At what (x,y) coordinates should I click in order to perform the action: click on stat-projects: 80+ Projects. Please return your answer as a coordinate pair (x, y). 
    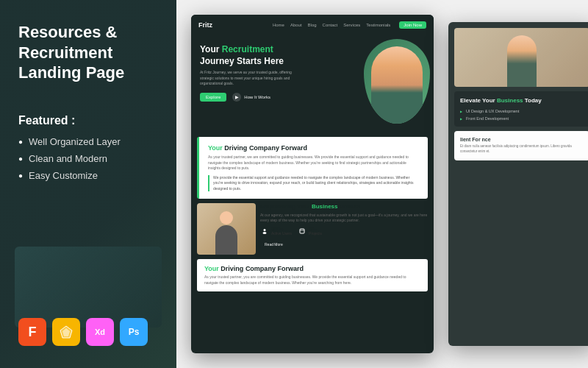
    Looking at the image, I should click on (310, 231).